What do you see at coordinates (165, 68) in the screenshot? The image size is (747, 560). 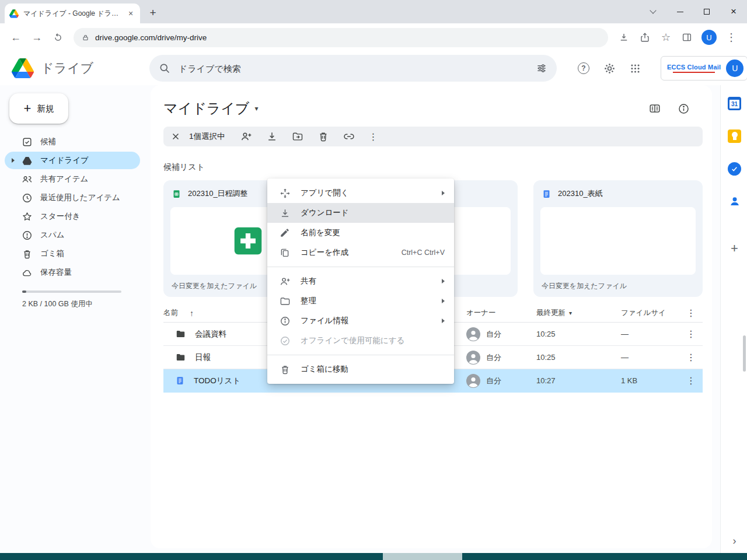 I see `search-icon` at bounding box center [165, 68].